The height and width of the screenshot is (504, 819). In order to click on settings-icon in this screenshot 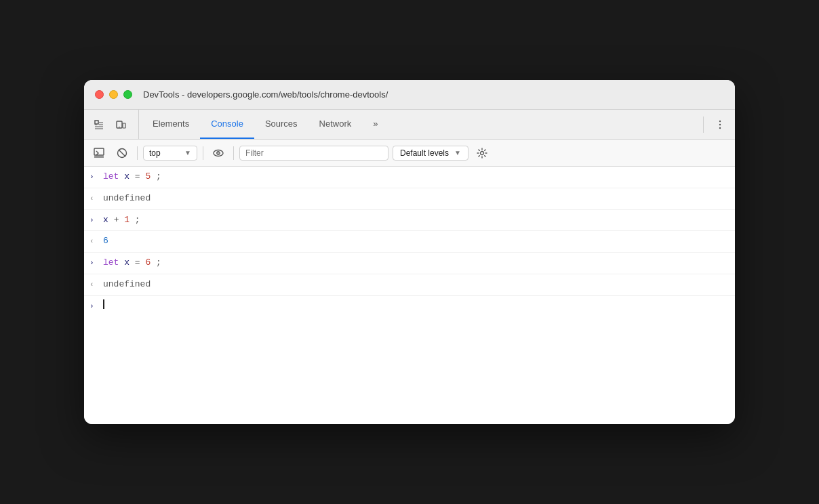, I will do `click(482, 153)`.